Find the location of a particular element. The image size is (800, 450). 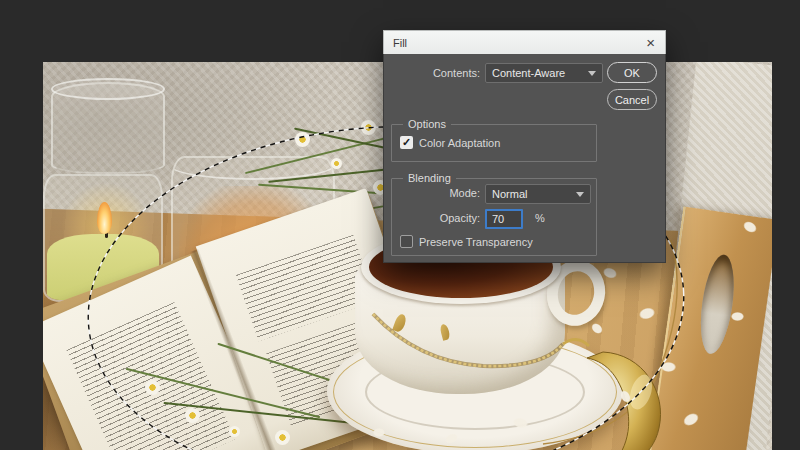

ok-button-label: OK is located at coordinates (632, 73).